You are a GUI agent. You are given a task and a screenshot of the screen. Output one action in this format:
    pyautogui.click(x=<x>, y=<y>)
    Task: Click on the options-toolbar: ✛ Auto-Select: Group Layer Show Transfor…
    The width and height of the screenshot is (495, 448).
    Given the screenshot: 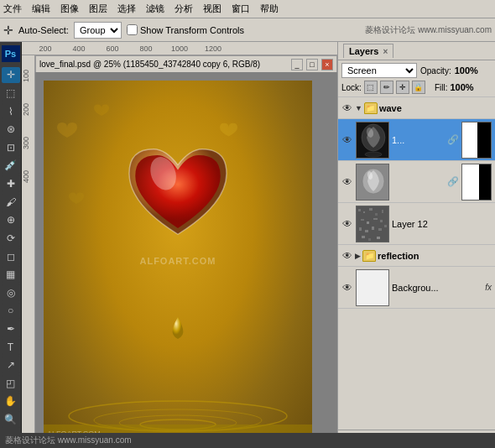 What is the action you would take?
    pyautogui.click(x=248, y=30)
    